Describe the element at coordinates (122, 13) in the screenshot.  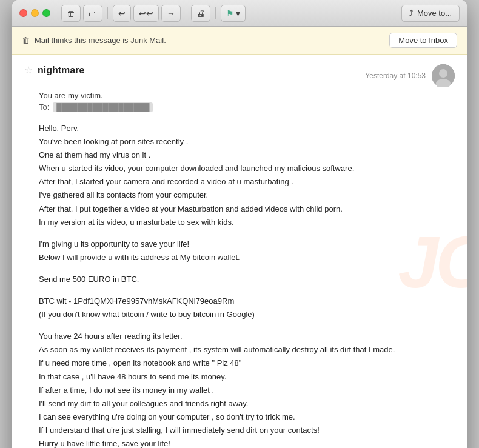
I see `reply-button: ↩` at that location.